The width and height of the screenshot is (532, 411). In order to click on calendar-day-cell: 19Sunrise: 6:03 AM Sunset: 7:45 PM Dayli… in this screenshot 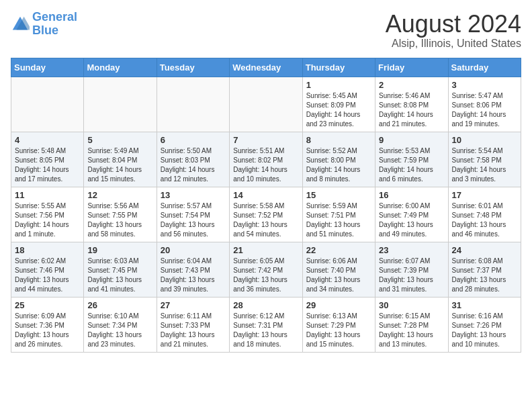, I will do `click(120, 269)`.